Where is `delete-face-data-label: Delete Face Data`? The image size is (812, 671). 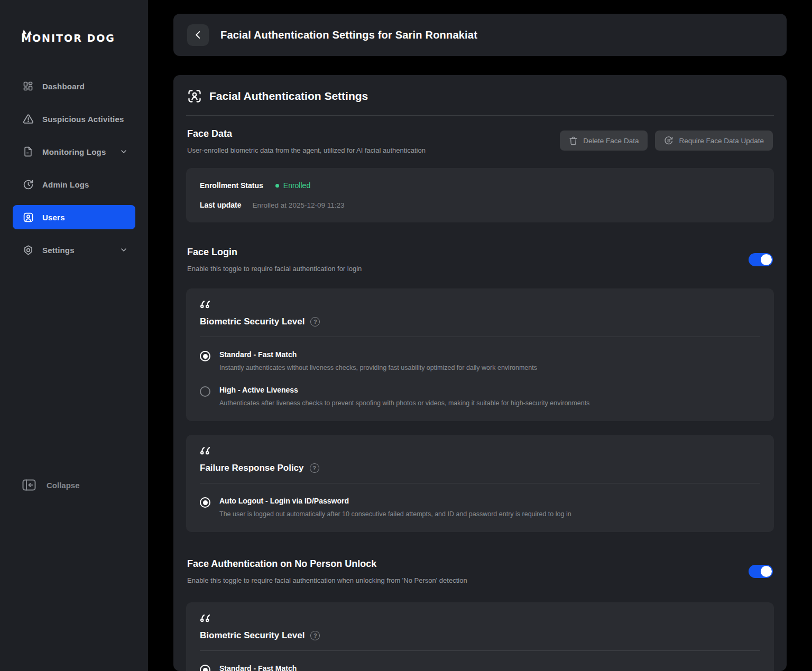 delete-face-data-label: Delete Face Data is located at coordinates (611, 141).